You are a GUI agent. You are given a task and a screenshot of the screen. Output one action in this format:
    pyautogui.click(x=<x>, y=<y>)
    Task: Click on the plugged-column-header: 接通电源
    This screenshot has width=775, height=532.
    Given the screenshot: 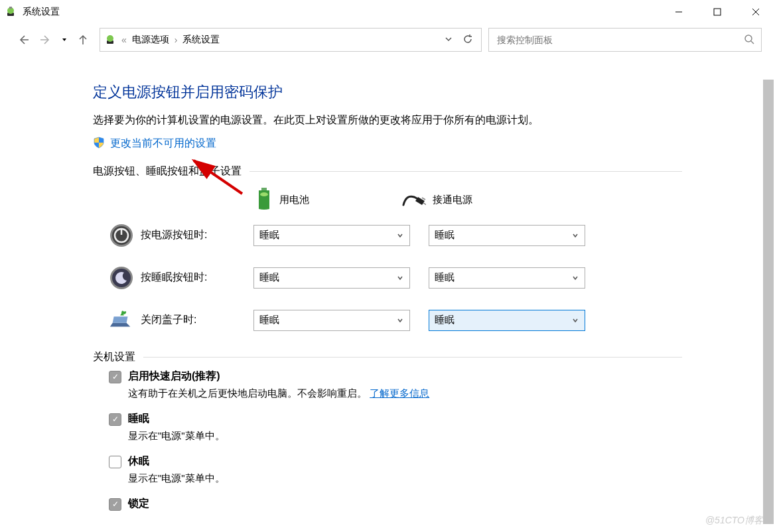 What is the action you would take?
    pyautogui.click(x=437, y=200)
    